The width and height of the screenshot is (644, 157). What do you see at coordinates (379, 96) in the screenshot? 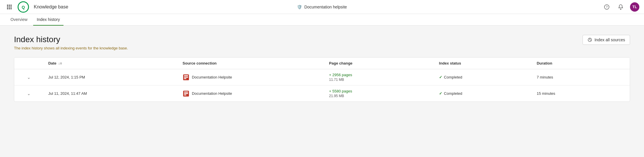
I see `page-change-size-2: 21.95 MB` at bounding box center [379, 96].